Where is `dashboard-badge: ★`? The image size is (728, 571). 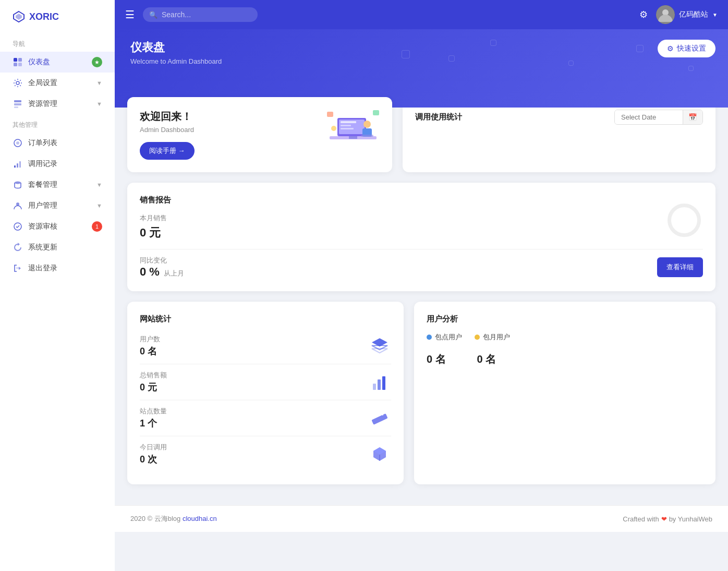 dashboard-badge: ★ is located at coordinates (97, 62).